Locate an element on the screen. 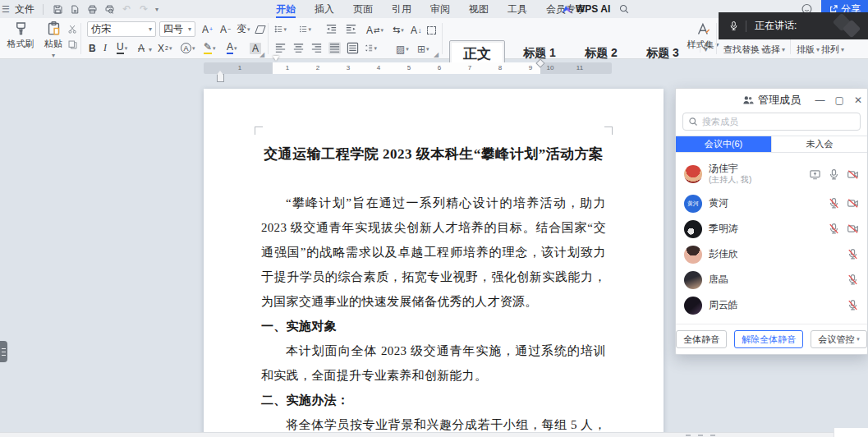 The height and width of the screenshot is (437, 868). panel-footer: 全体静音 解除全体静音 会议管控▾ is located at coordinates (772, 338).